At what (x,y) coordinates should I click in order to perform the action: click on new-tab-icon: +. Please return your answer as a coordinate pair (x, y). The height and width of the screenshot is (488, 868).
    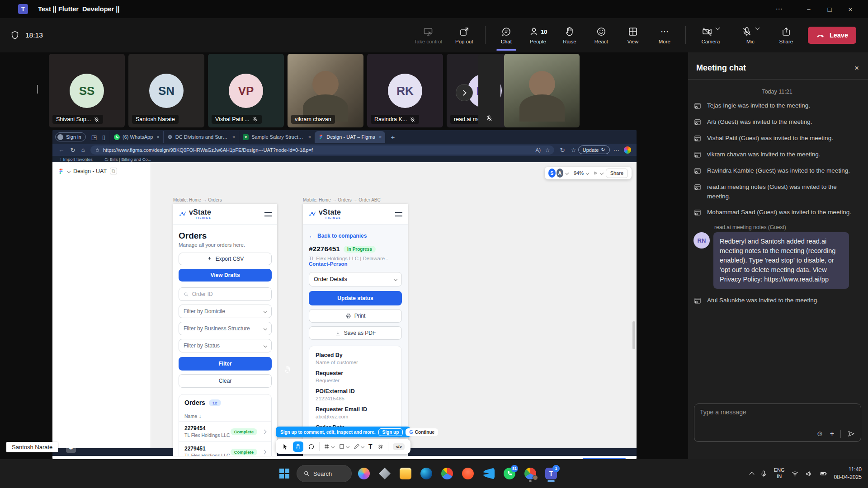
    Looking at the image, I should click on (392, 137).